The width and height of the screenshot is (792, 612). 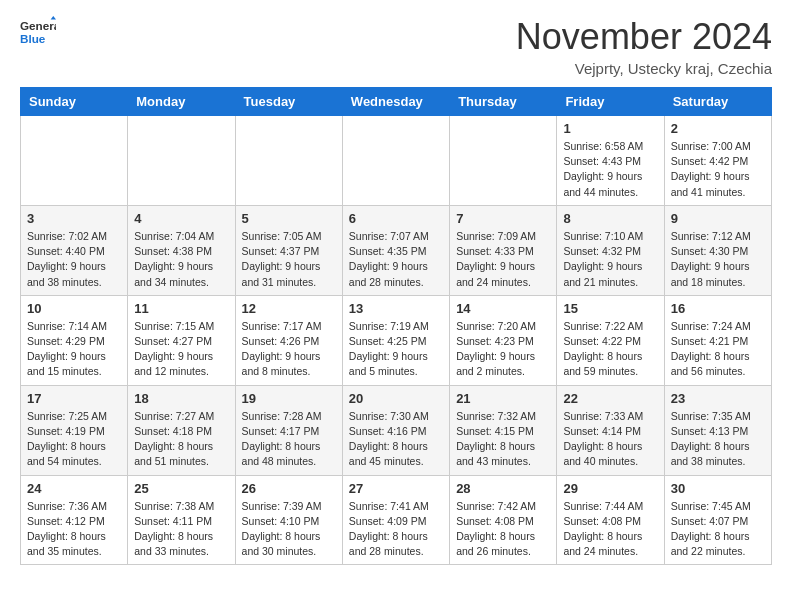 I want to click on cell-1-5: 8Sunrise: 7:10 AM Sunset: 4:32 PM Daylig…, so click(x=610, y=250).